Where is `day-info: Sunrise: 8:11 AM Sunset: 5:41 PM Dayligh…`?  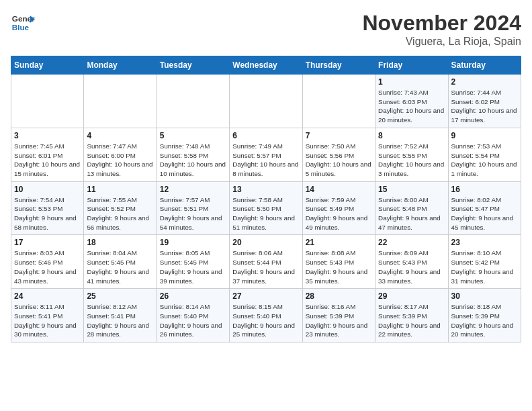 day-info: Sunrise: 8:11 AM Sunset: 5:41 PM Dayligh… is located at coordinates (47, 321).